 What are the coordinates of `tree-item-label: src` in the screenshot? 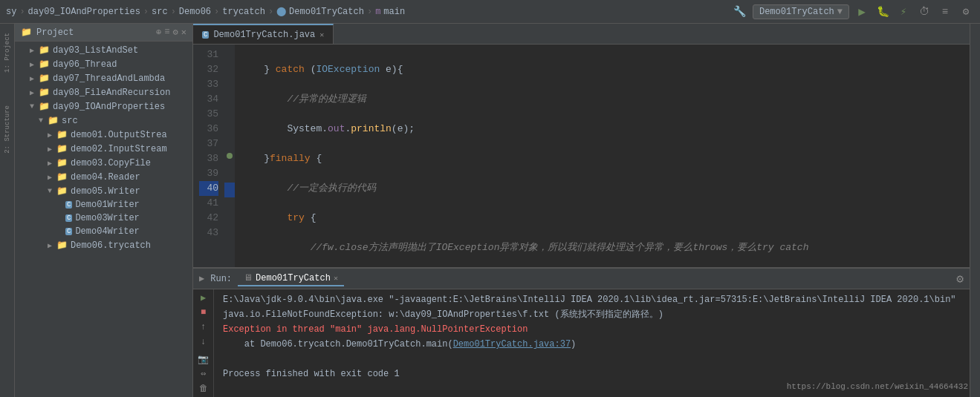 It's located at (70, 121).